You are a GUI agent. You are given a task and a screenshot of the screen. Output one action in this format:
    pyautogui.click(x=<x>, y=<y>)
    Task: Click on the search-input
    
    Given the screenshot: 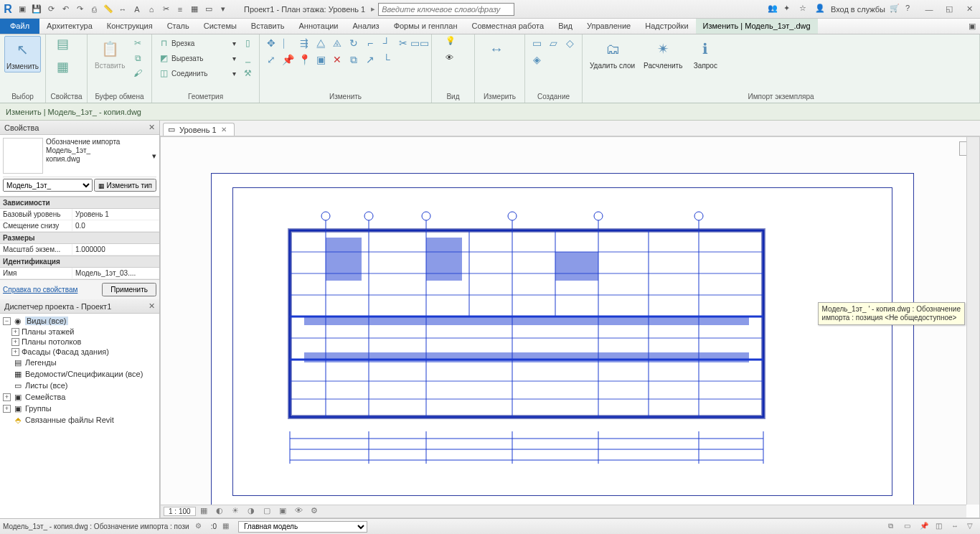 What is the action you would take?
    pyautogui.click(x=446, y=9)
    